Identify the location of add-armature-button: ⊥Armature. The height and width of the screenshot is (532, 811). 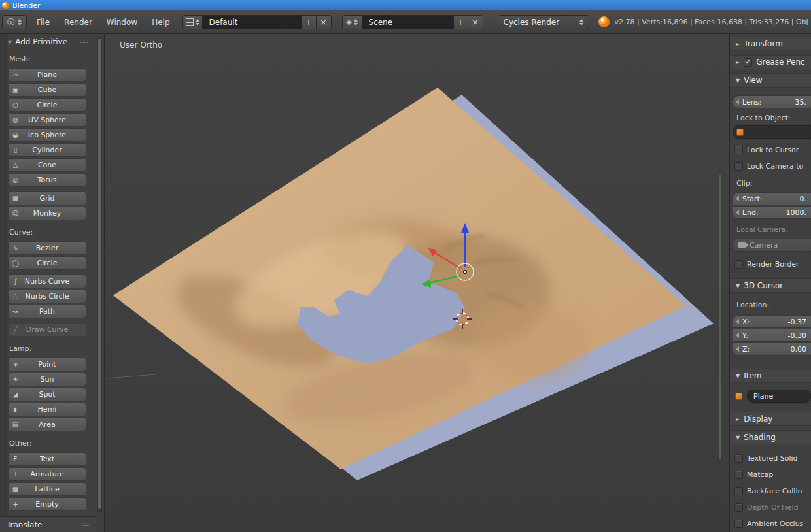
(47, 474).